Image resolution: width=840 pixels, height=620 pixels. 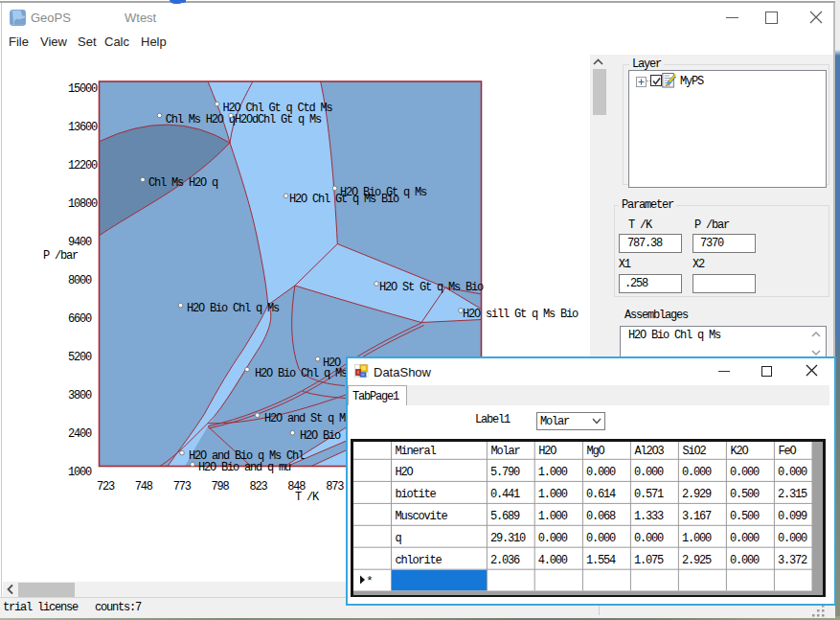 I want to click on svg-text: 3800, so click(x=80, y=396).